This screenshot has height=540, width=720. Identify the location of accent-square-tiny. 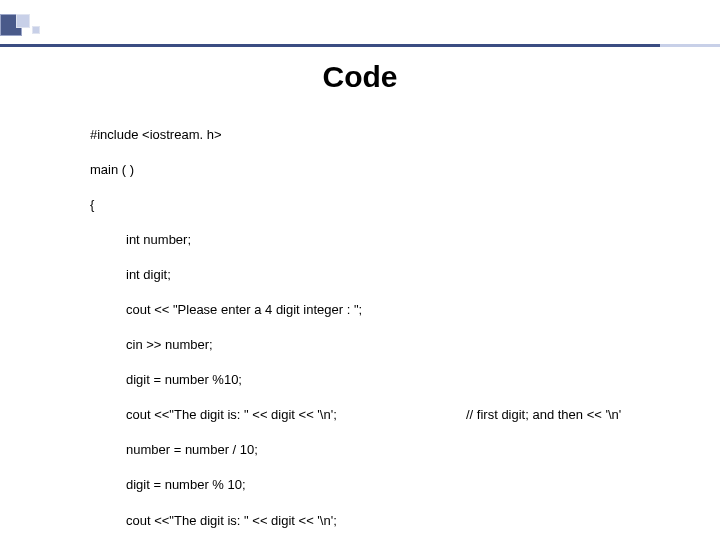
(36, 30).